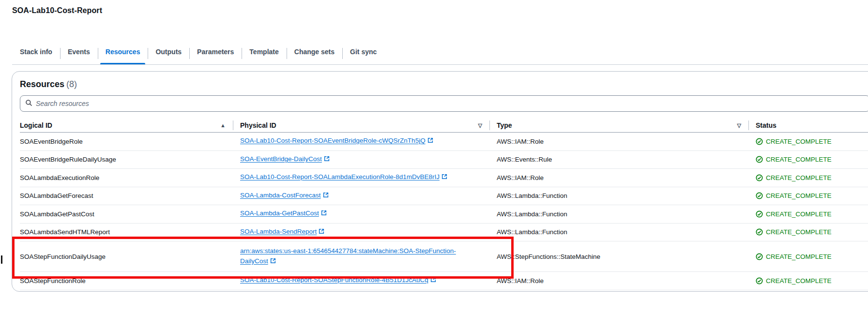 This screenshot has height=329, width=868. I want to click on physical-id-cell: SOA-Lambda-GetPastCost, so click(361, 214).